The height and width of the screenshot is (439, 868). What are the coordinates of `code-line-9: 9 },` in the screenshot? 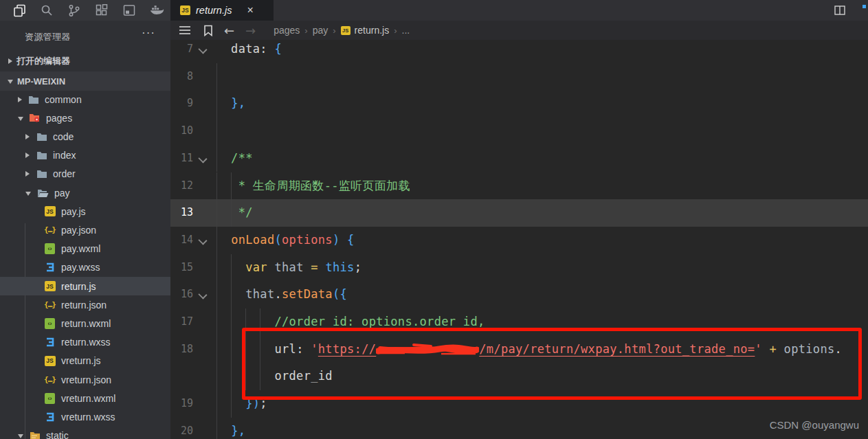 It's located at (520, 104).